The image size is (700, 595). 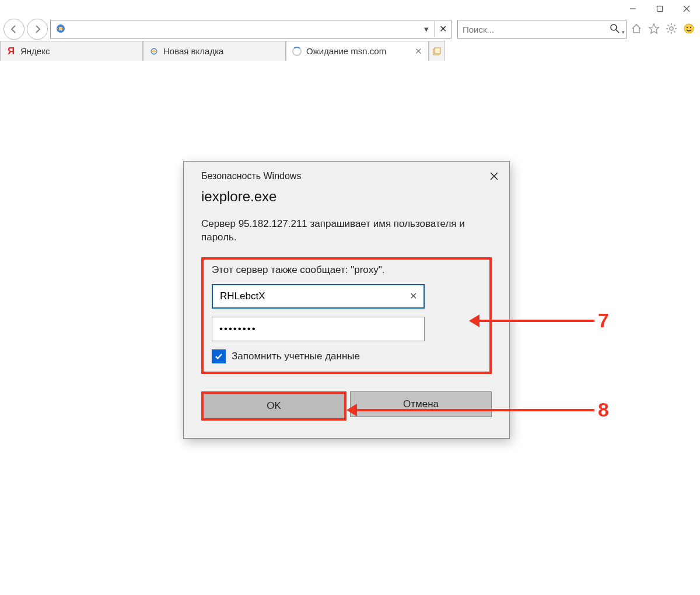 I want to click on cancel-button-label: Отмена, so click(x=421, y=404).